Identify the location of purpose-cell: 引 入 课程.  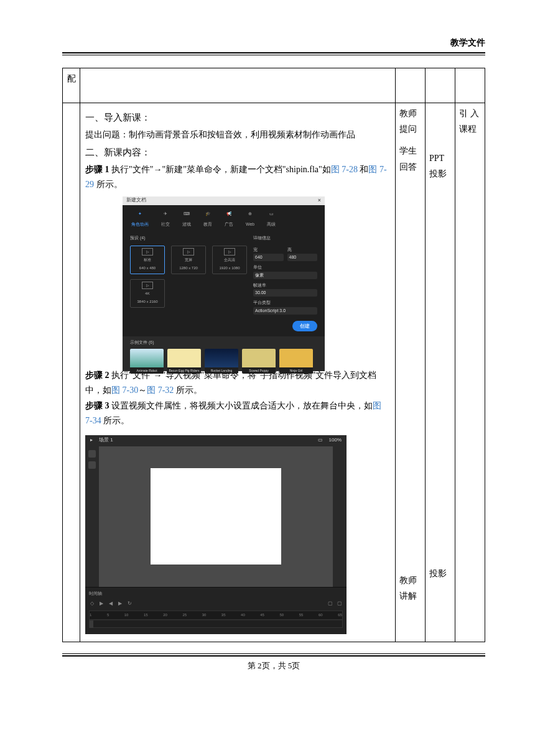
(470, 373).